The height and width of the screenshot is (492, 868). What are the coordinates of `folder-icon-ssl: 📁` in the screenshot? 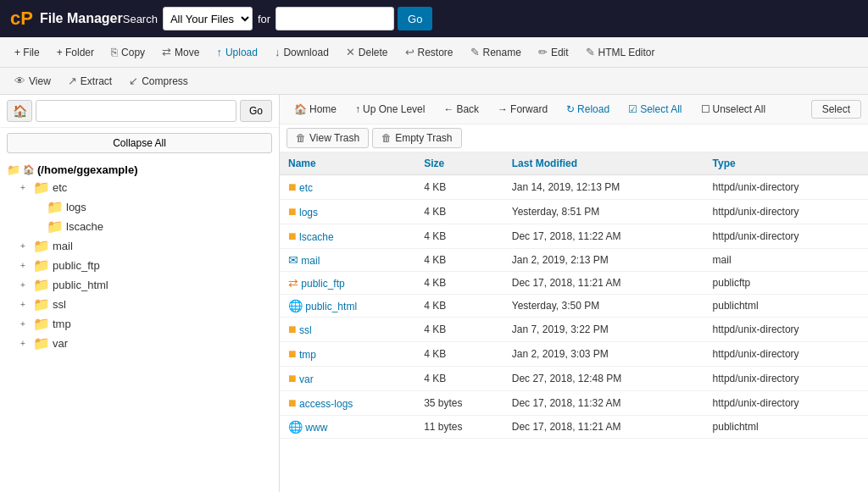 It's located at (42, 305).